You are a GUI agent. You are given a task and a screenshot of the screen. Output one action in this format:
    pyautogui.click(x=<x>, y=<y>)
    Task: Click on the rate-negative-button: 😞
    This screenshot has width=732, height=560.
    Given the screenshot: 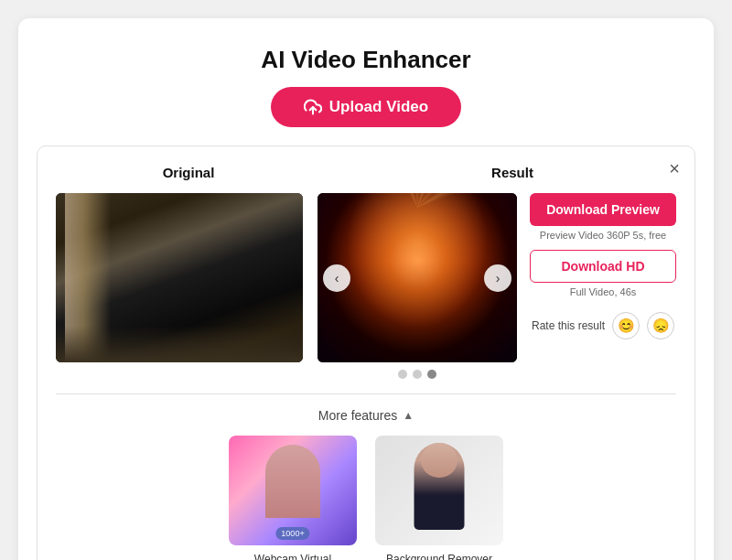 What is the action you would take?
    pyautogui.click(x=661, y=326)
    